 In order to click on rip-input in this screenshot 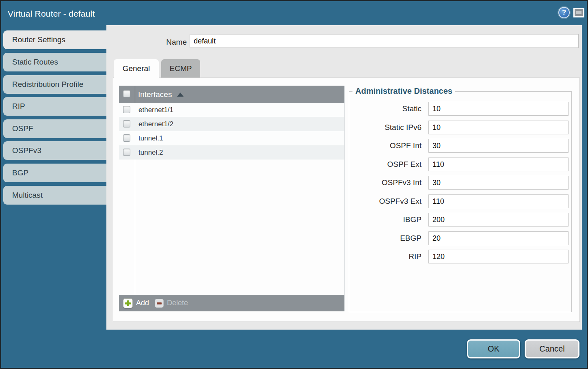, I will do `click(499, 257)`.